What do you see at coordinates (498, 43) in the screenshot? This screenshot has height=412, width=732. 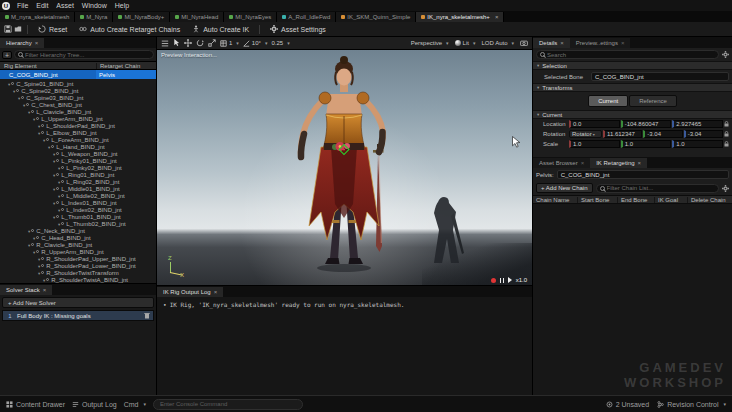 I see `lod-dropdown: LOD Auto` at bounding box center [498, 43].